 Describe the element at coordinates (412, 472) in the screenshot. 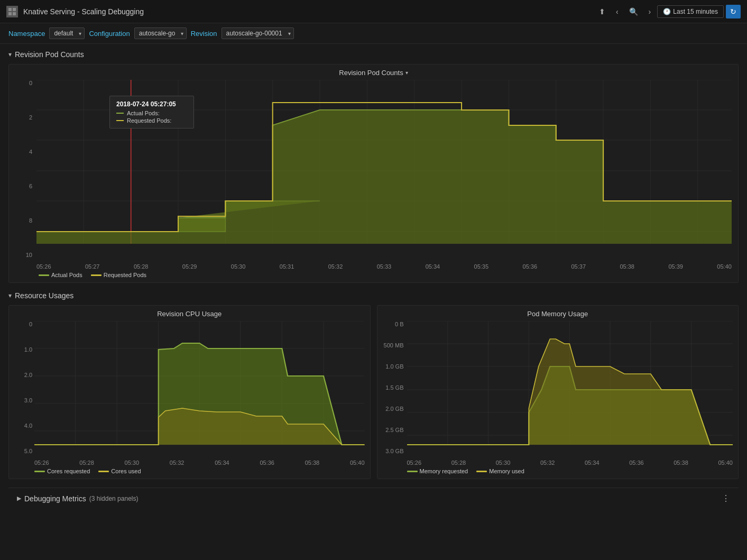

I see `memory-requested-legend-line` at that location.